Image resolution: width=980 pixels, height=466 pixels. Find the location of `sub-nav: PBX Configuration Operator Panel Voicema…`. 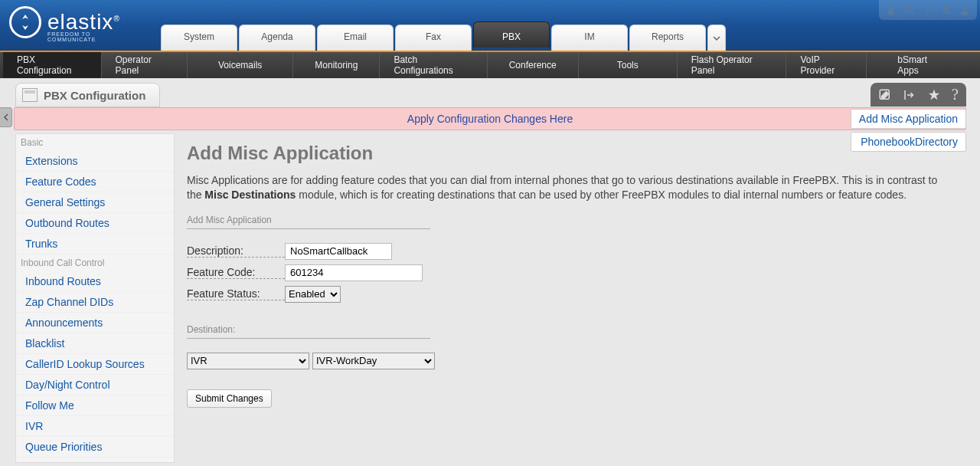

sub-nav: PBX Configuration Operator Panel Voicema… is located at coordinates (490, 65).